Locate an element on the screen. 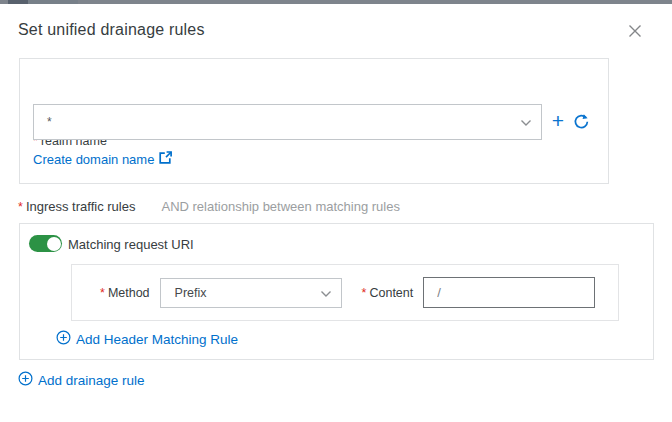 The image size is (672, 422). add-drainage-rule-label: Add drainage rule is located at coordinates (92, 380).